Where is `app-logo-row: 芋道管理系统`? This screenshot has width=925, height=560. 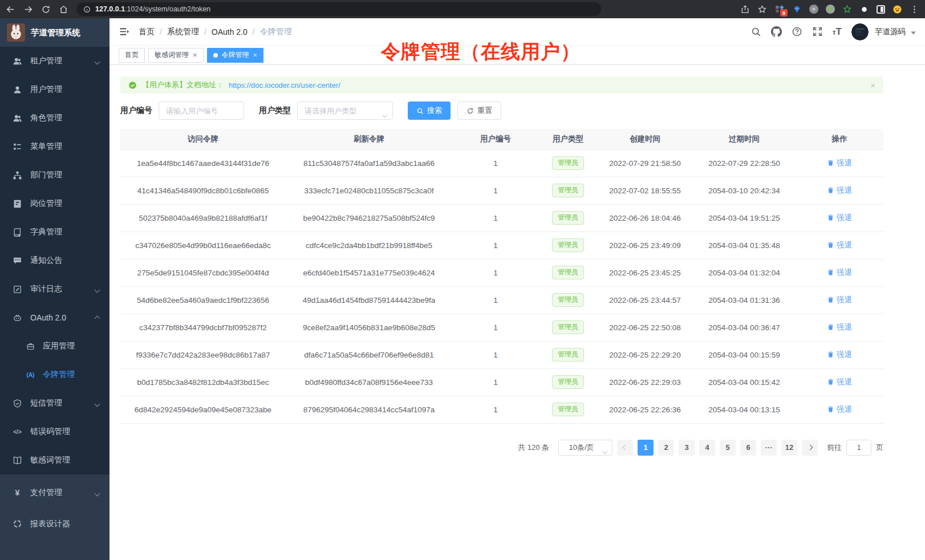
app-logo-row: 芋道管理系统 is located at coordinates (55, 33).